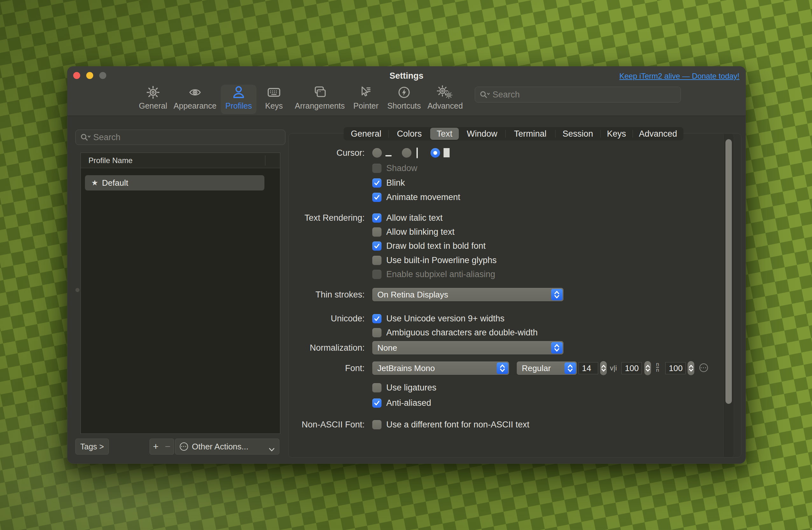  What do you see at coordinates (377, 260) in the screenshot?
I see `powerline-checkbox` at bounding box center [377, 260].